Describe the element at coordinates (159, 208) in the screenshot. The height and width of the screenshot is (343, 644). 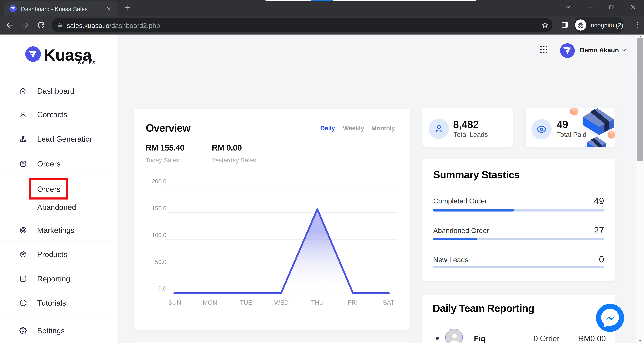
I see `svg-text: 150.0` at that location.